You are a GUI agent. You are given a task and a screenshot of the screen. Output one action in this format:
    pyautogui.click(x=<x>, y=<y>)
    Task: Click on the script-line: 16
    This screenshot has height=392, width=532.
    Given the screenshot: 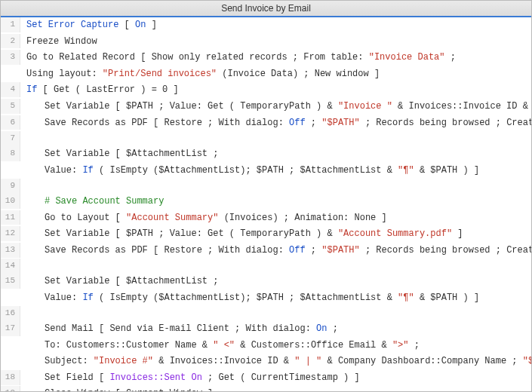 What is the action you would take?
    pyautogui.click(x=266, y=314)
    